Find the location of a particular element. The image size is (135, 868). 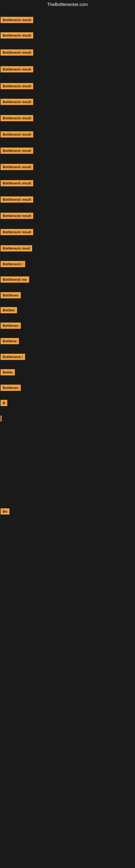

bottleneck-item-12: Bottleneck result is located at coordinates (17, 199).